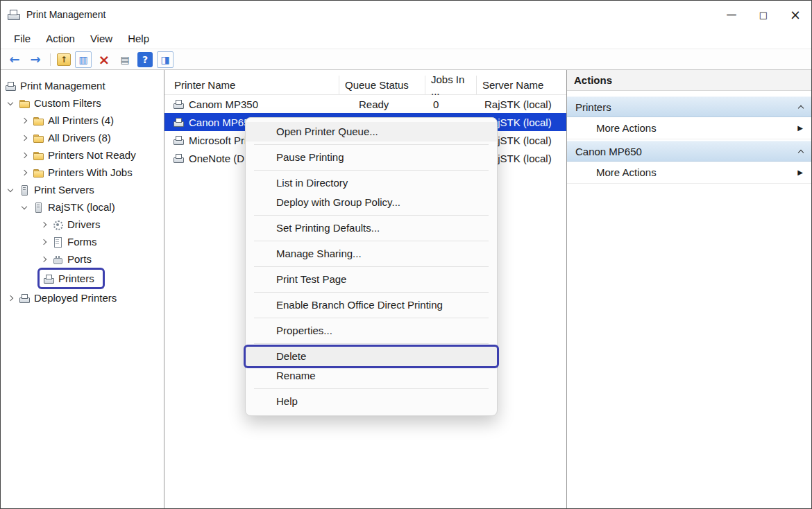  I want to click on column-printer-name: Printer Name, so click(252, 85).